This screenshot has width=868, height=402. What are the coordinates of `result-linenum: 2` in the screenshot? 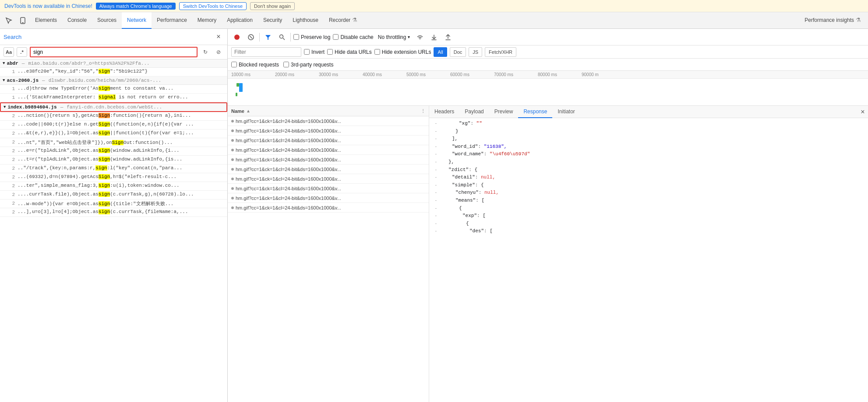 It's located at (12, 168).